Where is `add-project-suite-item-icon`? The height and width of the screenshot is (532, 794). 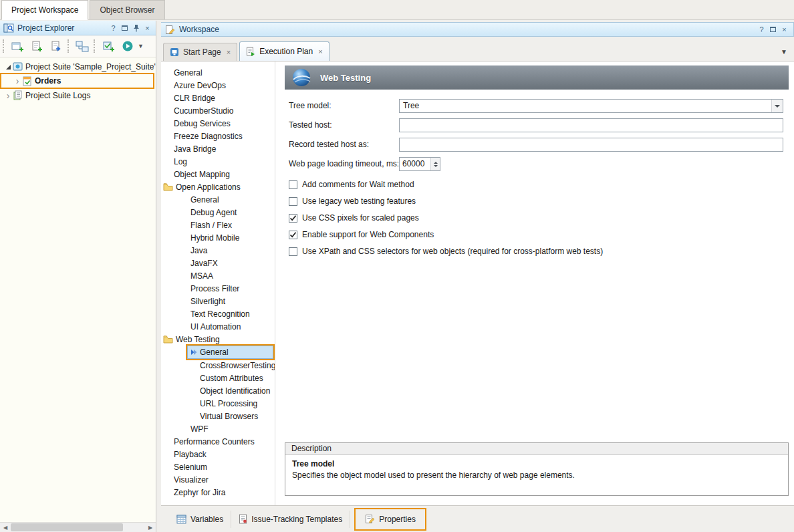
add-project-suite-item-icon is located at coordinates (17, 46).